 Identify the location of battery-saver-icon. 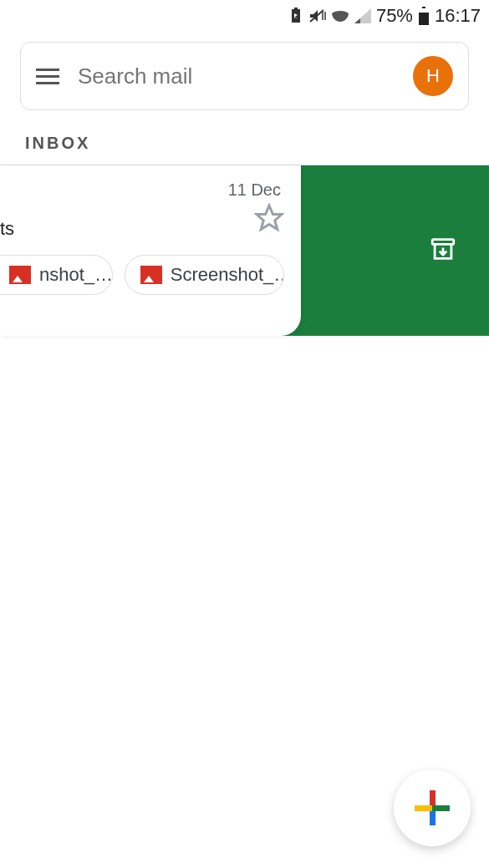
(296, 16).